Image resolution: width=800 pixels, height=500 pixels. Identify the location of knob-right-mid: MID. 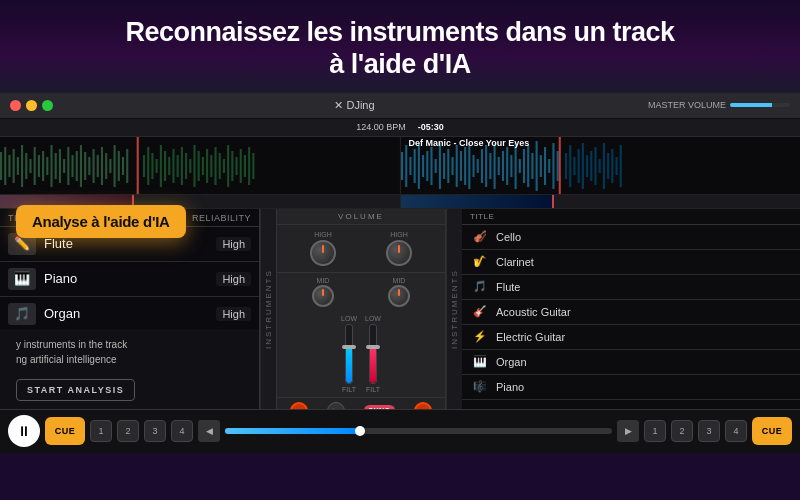
(399, 292).